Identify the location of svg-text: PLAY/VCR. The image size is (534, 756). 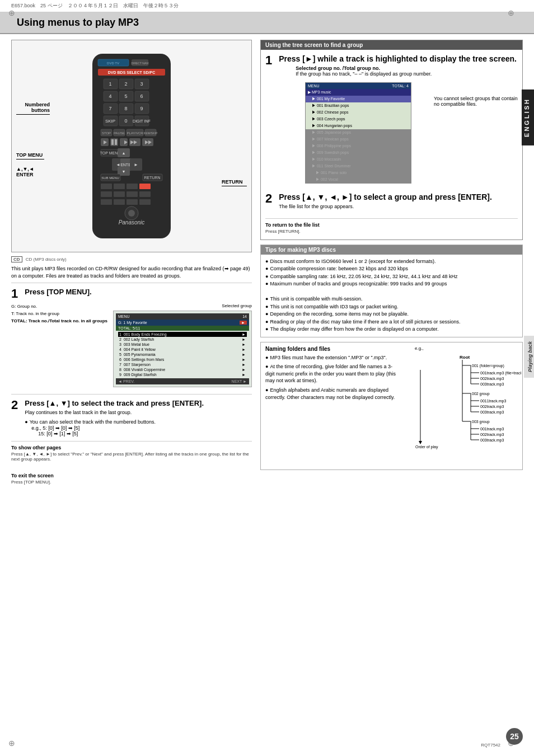
(135, 133).